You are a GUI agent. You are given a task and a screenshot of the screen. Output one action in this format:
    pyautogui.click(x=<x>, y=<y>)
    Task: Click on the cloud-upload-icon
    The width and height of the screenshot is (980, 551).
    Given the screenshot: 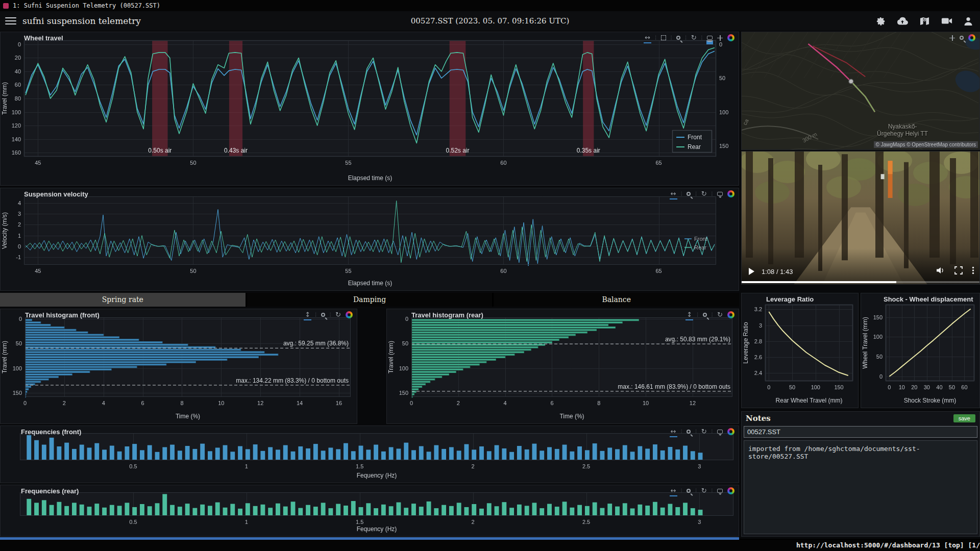 What is the action you would take?
    pyautogui.click(x=902, y=21)
    